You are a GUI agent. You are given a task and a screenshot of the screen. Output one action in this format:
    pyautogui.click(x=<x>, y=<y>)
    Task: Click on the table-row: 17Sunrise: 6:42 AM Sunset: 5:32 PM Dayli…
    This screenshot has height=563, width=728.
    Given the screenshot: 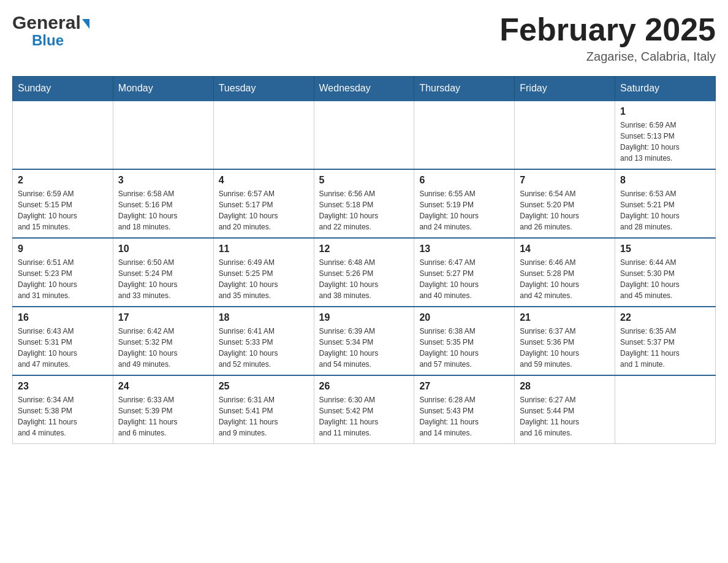 What is the action you would take?
    pyautogui.click(x=163, y=341)
    